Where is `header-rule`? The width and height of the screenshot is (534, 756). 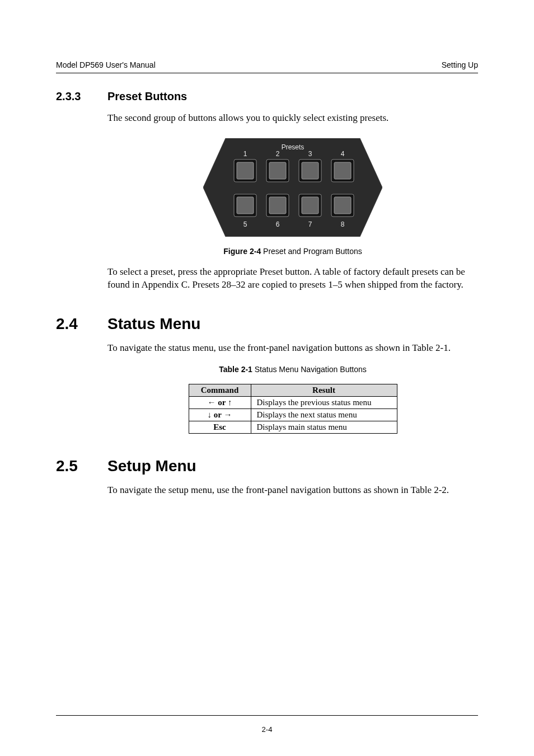
header-rule is located at coordinates (267, 73).